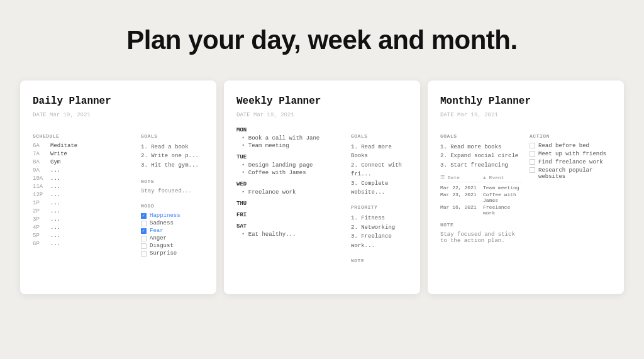  What do you see at coordinates (290, 215) in the screenshot?
I see `week-day-label: FRI` at bounding box center [290, 215].